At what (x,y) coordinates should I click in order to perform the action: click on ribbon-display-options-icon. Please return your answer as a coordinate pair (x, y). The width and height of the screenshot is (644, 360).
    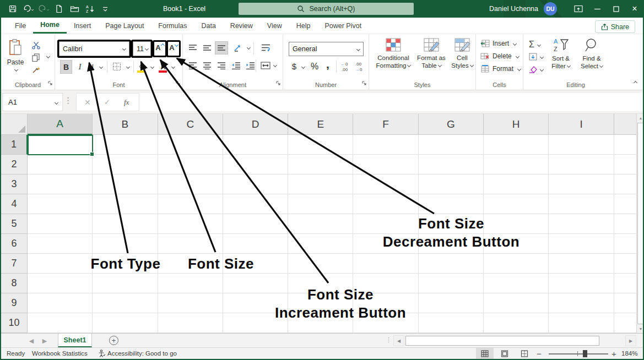
    Looking at the image, I should click on (578, 9).